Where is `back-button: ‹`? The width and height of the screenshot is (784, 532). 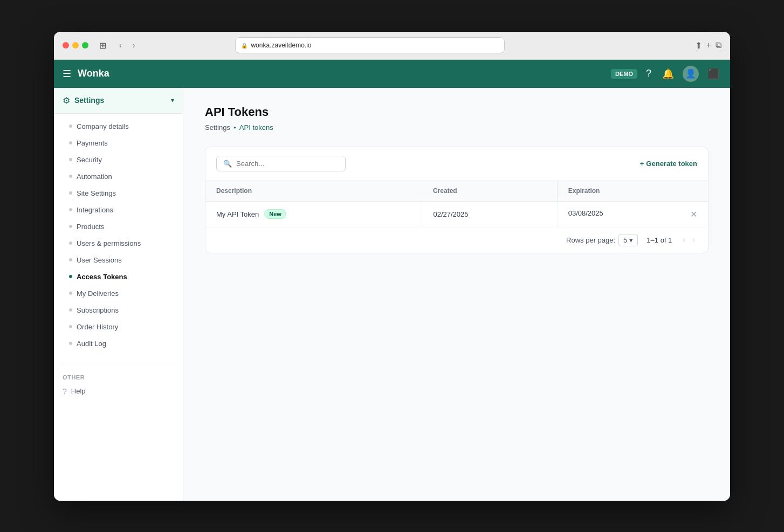 back-button: ‹ is located at coordinates (121, 45).